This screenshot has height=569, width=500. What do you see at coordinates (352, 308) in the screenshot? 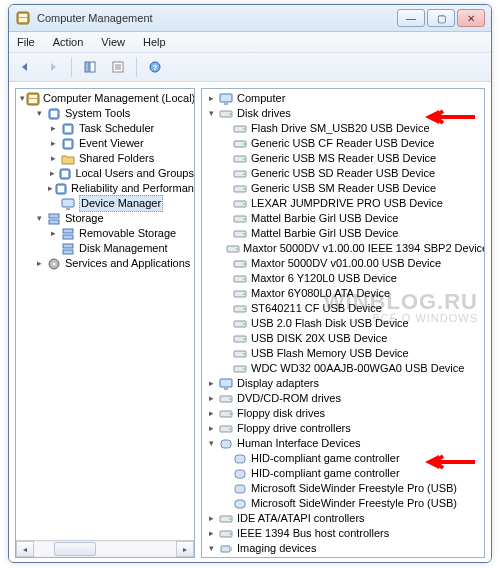
I see `disk-drive-item: ▸ST640211 CF USB Device` at bounding box center [352, 308].